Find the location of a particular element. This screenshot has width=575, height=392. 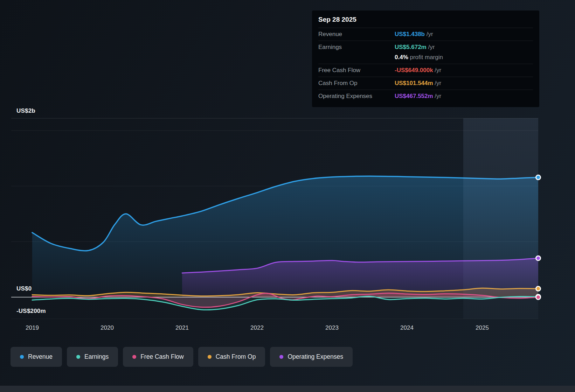

legend-dot-earnings is located at coordinates (78, 357).